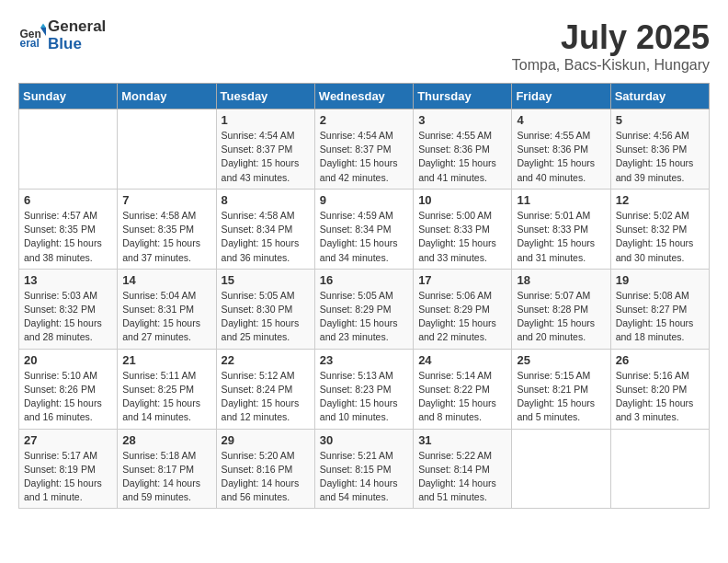  I want to click on day-info: Sunrise: 5:12 AM Sunset: 8:24 PM Dayligh…, so click(266, 397).